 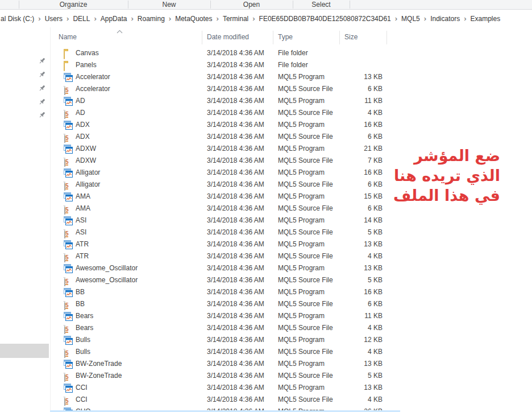 What do you see at coordinates (228, 37) in the screenshot?
I see `column-header-date-modified: Date modified` at bounding box center [228, 37].